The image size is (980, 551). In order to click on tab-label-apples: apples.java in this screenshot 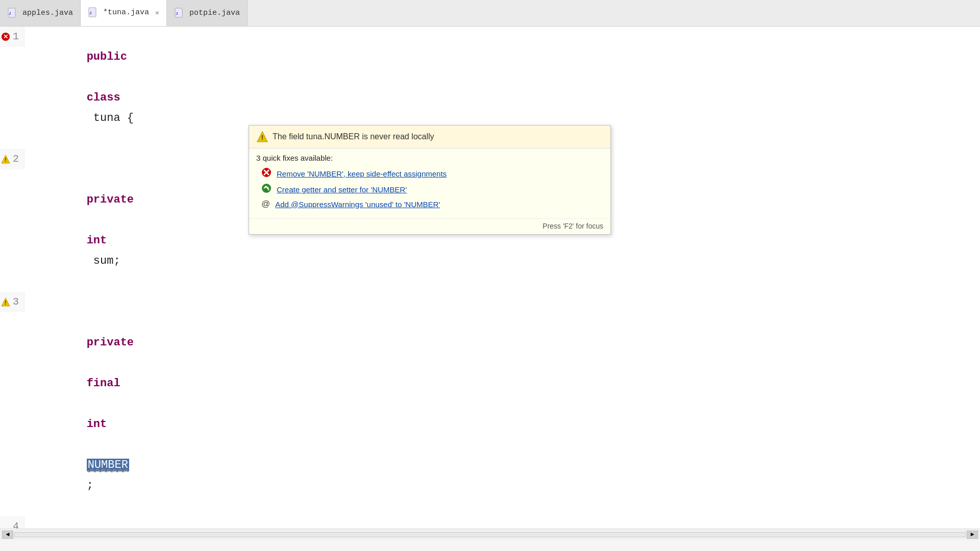, I will do `click(48, 13)`.